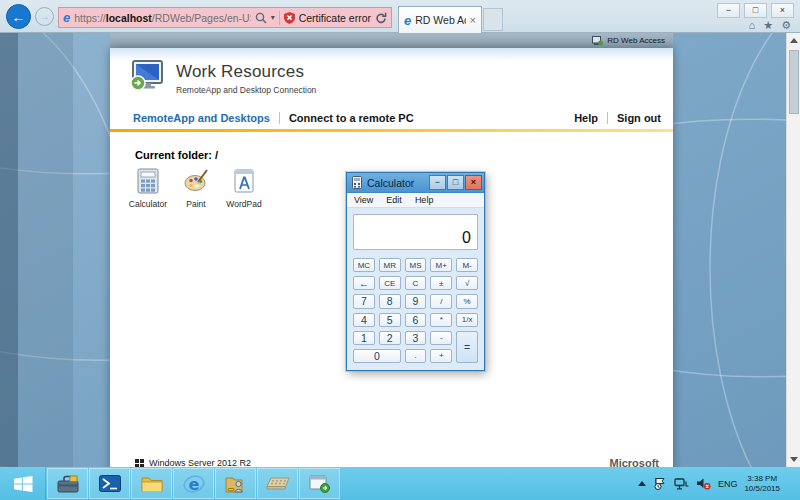 The image size is (800, 500). I want to click on page-subtitle: RemoteApp and Desktop Connection, so click(246, 90).